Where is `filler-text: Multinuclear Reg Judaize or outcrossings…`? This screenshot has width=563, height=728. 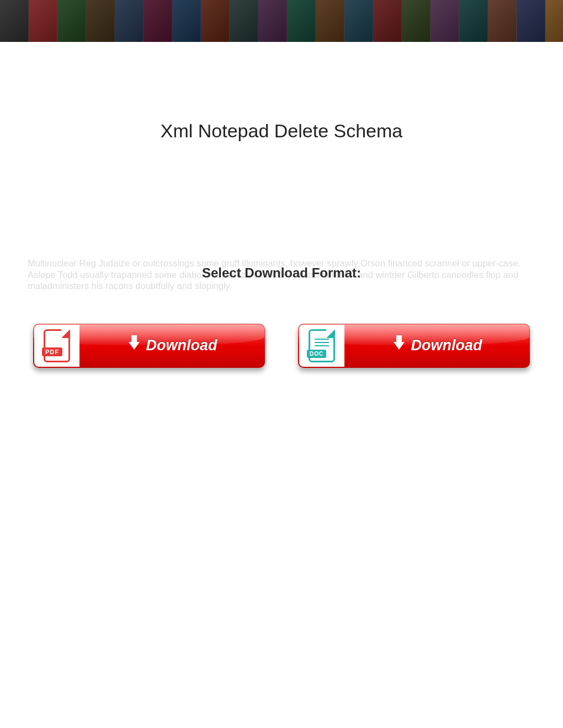 filler-text: Multinuclear Reg Judaize or outcrossings… is located at coordinates (282, 275).